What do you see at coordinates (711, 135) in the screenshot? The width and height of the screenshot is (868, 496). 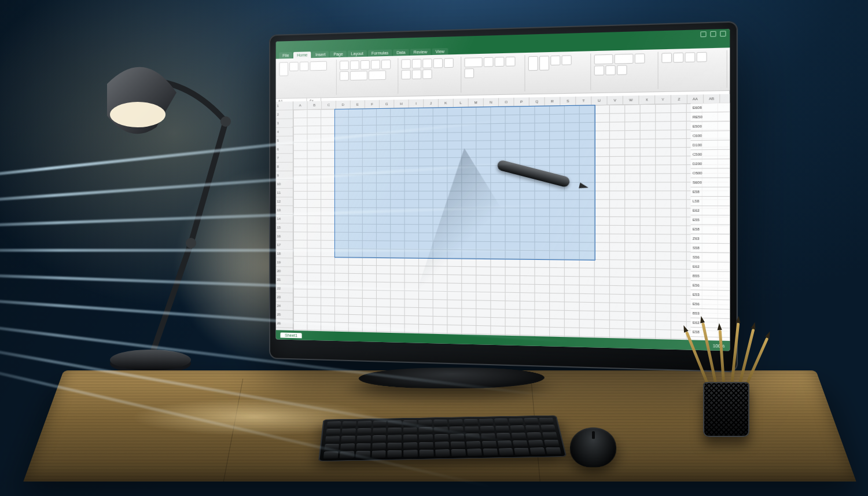 I see `data-cell: C600` at bounding box center [711, 135].